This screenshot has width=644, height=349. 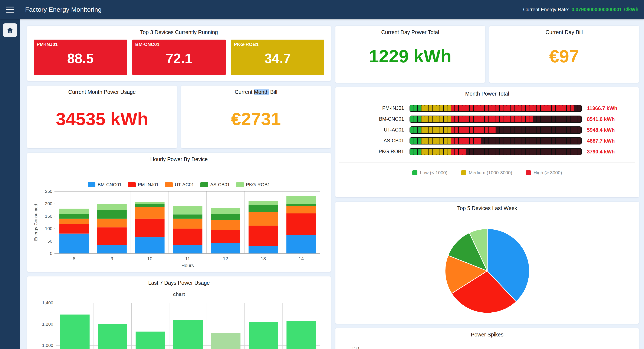 I want to click on card-title: Power Spikes, so click(x=487, y=335).